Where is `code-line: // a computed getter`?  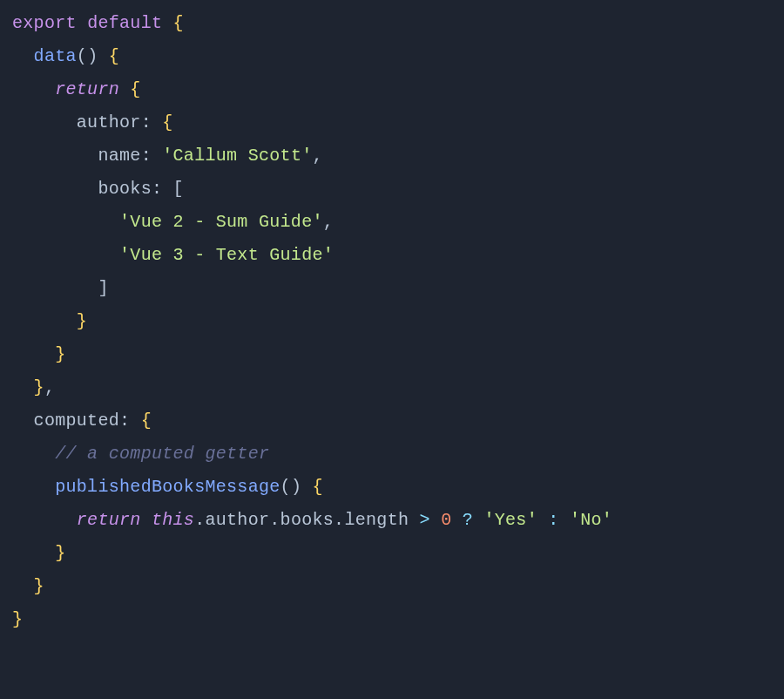
code-line: // a computed getter is located at coordinates (141, 453).